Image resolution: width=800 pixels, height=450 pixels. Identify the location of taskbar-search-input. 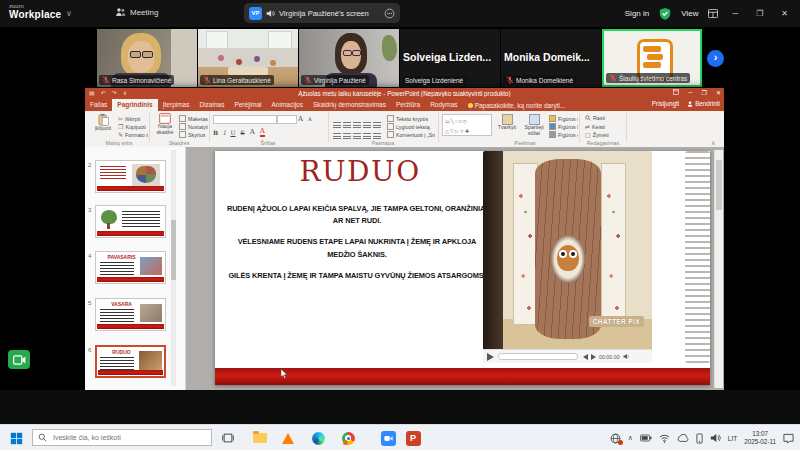
(128, 438).